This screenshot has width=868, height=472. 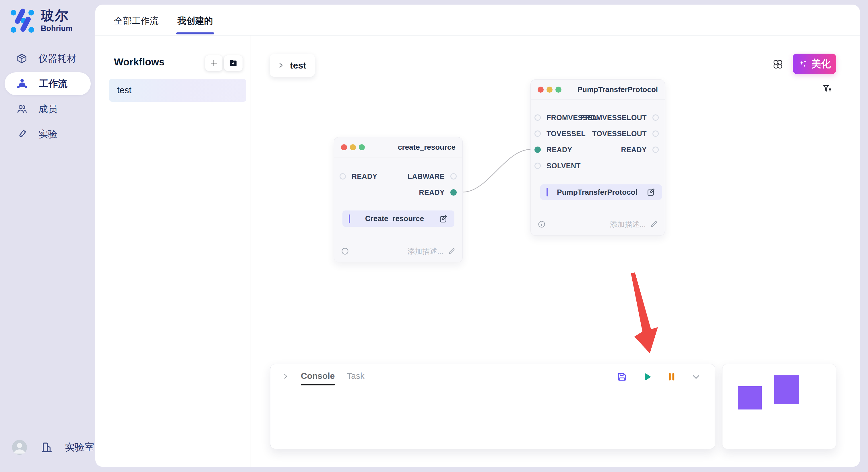 What do you see at coordinates (353, 147) in the screenshot?
I see `yellow-dot-icon` at bounding box center [353, 147].